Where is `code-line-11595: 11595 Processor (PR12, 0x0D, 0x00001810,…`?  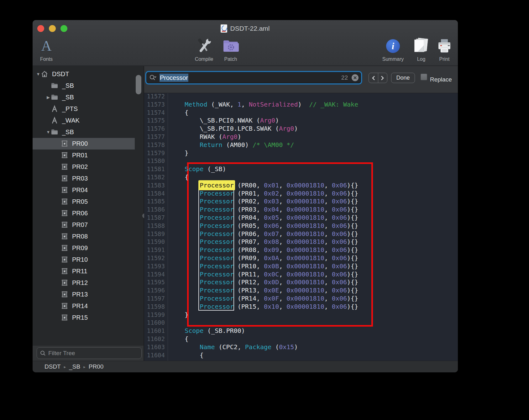
code-line-11595: 11595 Processor (PR12, 0x0D, 0x00001810,… is located at coordinates (301, 282).